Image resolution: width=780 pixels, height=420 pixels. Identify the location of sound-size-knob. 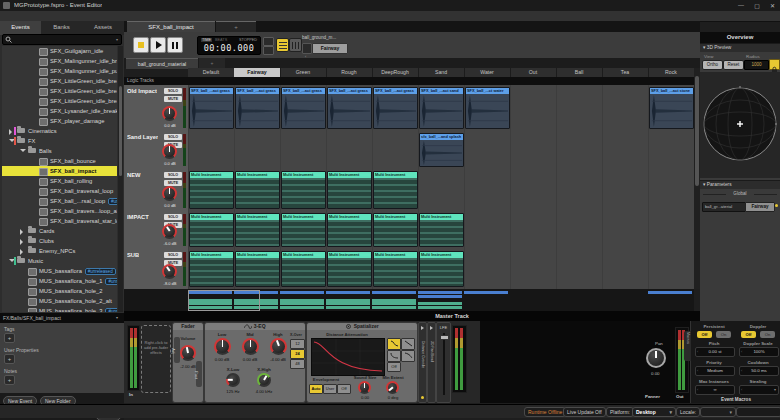
(364, 388).